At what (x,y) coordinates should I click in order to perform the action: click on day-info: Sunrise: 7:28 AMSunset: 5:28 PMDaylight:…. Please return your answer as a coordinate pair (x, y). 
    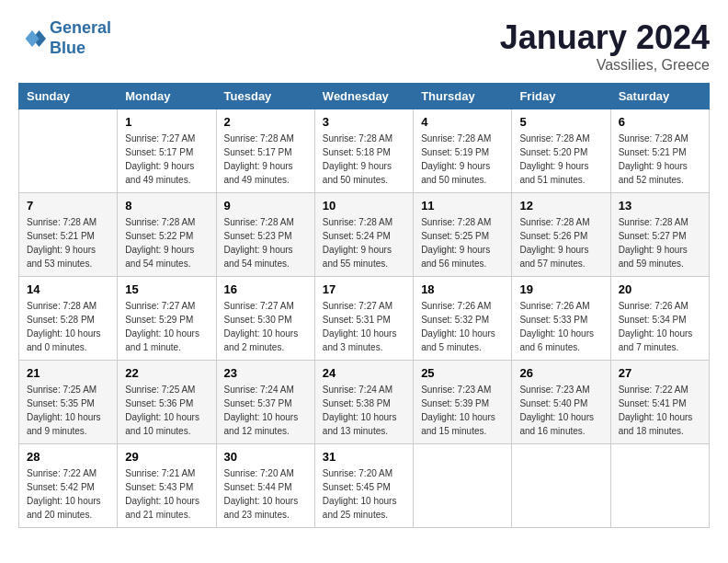
    Looking at the image, I should click on (68, 327).